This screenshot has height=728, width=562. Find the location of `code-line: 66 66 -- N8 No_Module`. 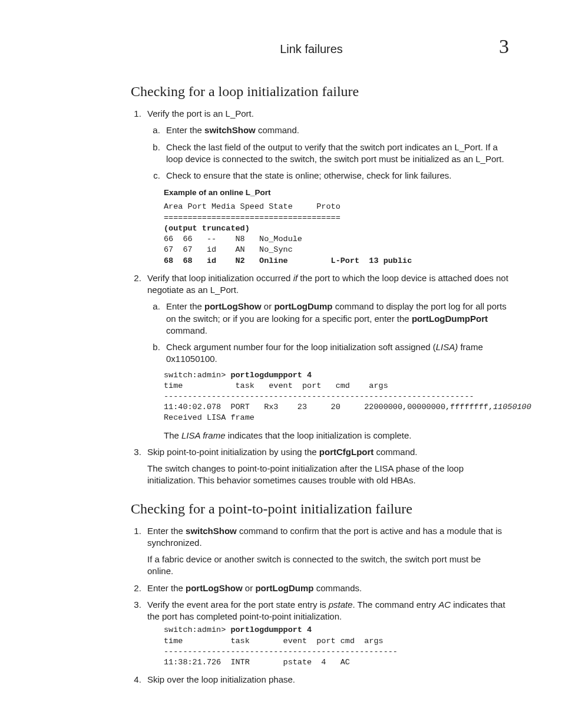

code-line: 66 66 -- N8 No_Module is located at coordinates (233, 239).